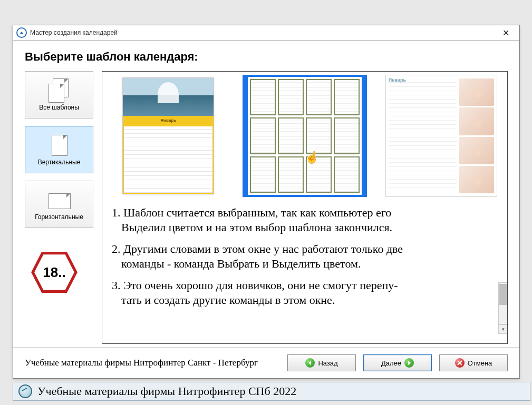 Image resolution: width=532 pixels, height=405 pixels. I want to click on taskbar-caption: Учебные материалы фирмы Нитрофинтер СПб …, so click(272, 391).